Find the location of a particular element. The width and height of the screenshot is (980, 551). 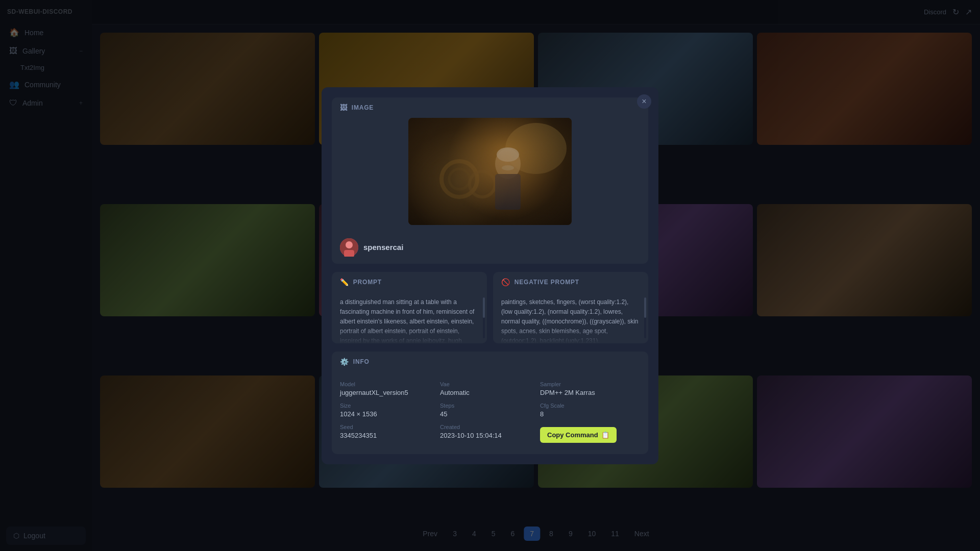

steps-info: Steps 45 is located at coordinates (490, 410).